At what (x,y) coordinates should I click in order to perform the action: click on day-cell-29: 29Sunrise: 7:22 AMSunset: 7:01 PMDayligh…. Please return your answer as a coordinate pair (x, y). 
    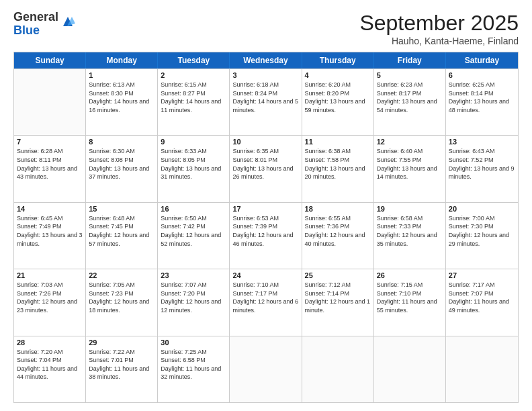
    Looking at the image, I should click on (122, 369).